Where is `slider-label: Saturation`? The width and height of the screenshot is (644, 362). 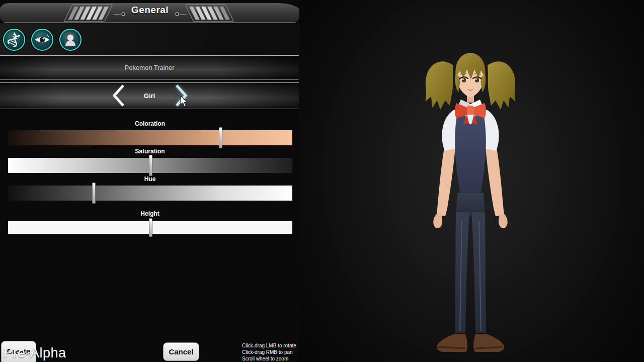 slider-label: Saturation is located at coordinates (150, 151).